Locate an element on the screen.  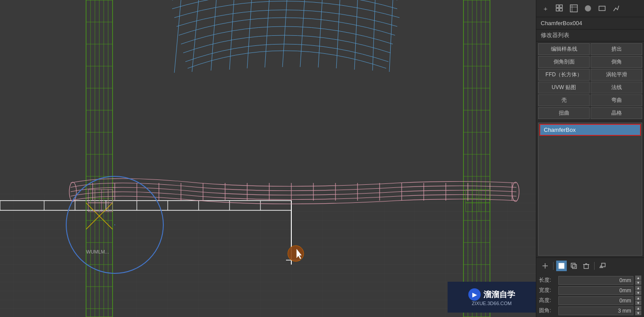
modifier-btn-ffd-box: FFD（长方体） is located at coordinates (564, 75).